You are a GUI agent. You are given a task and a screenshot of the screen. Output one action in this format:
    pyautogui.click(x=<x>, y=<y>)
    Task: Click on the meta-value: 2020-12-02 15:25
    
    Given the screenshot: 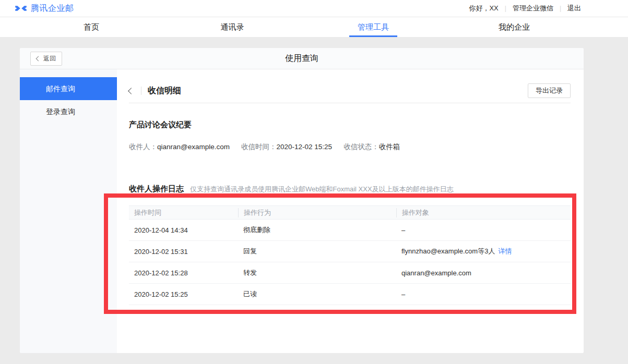 What is the action you would take?
    pyautogui.click(x=305, y=147)
    